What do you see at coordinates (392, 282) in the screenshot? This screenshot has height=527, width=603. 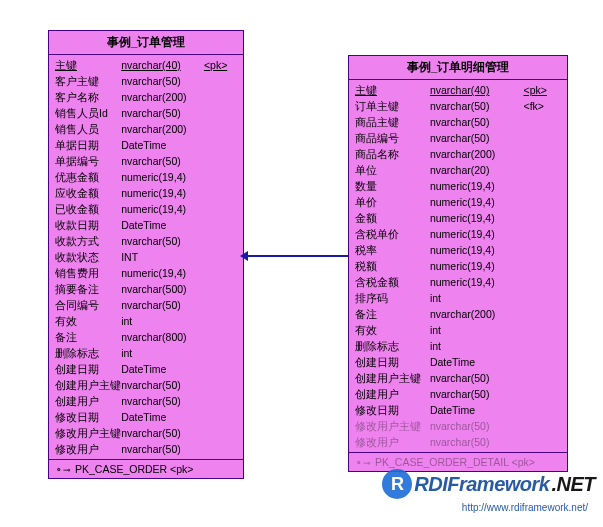 I see `column-name: 含税金额` at bounding box center [392, 282].